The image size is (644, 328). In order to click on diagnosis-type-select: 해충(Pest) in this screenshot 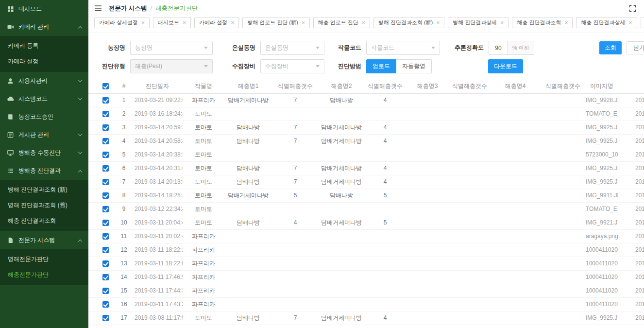, I will do `click(171, 66)`.